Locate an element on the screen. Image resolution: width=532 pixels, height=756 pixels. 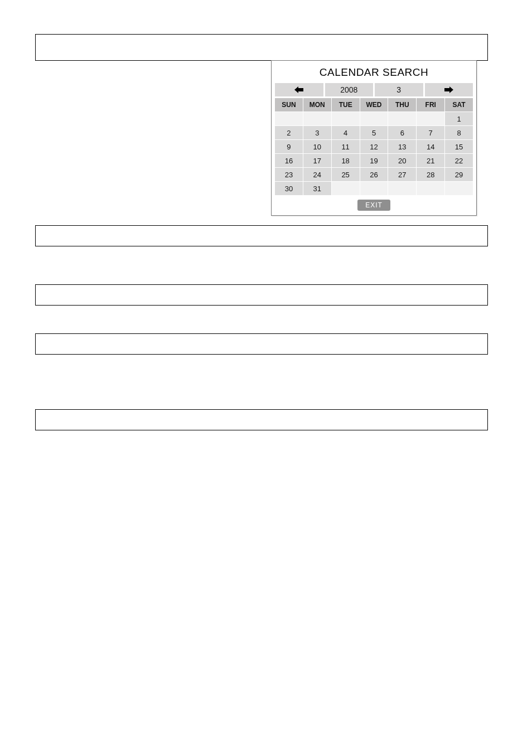
calendar-day-grid: 1234567891011121314151617181920212223242… is located at coordinates (374, 154).